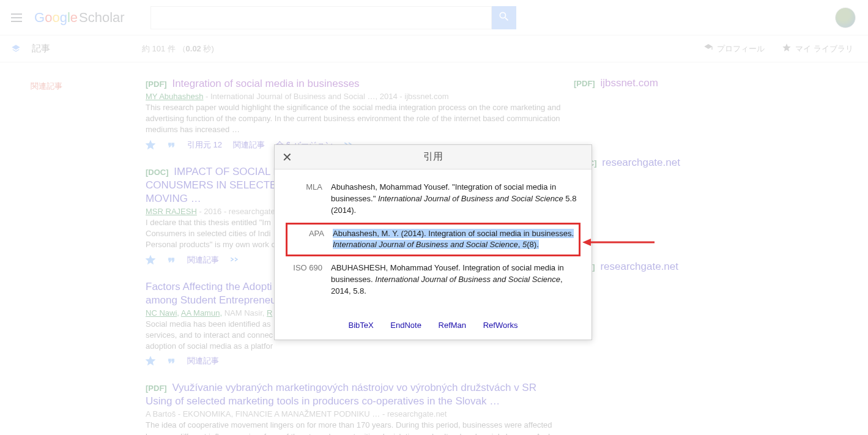  I want to click on cited-by-link: 引用元 12, so click(204, 145).